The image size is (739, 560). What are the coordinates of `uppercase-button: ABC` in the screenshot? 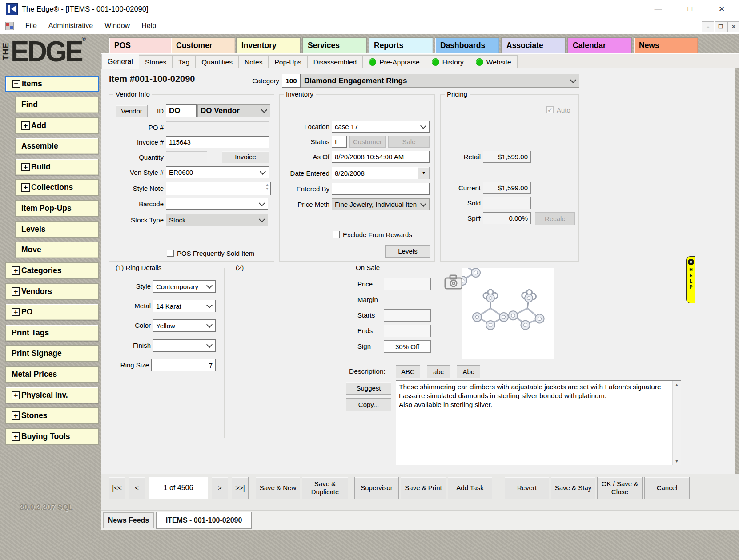 It's located at (408, 372).